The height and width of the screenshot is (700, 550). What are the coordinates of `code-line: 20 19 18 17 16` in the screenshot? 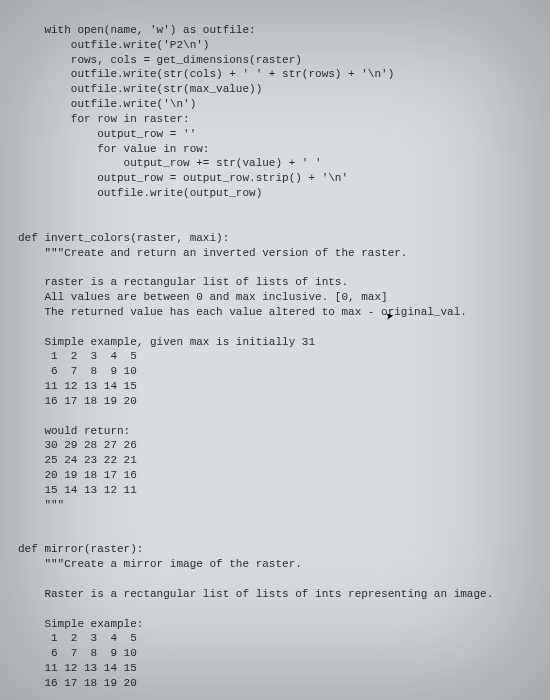 It's located at (78, 475).